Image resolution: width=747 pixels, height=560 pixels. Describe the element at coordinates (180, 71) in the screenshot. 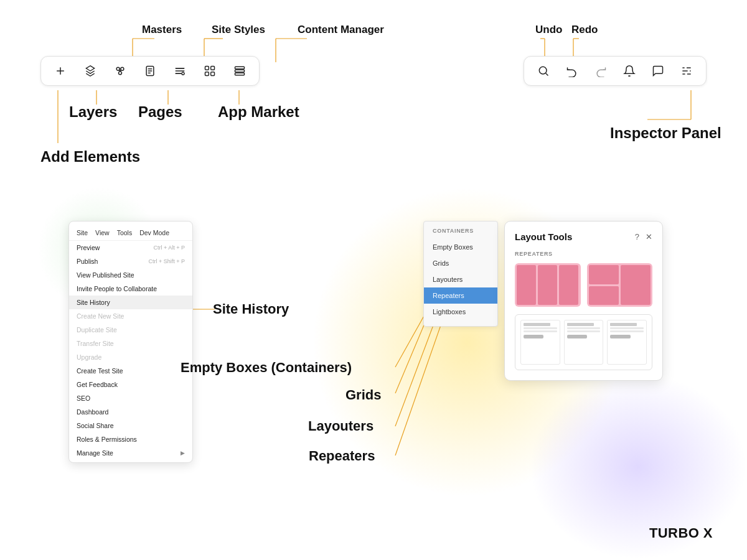

I see `site-styles-icon` at that location.